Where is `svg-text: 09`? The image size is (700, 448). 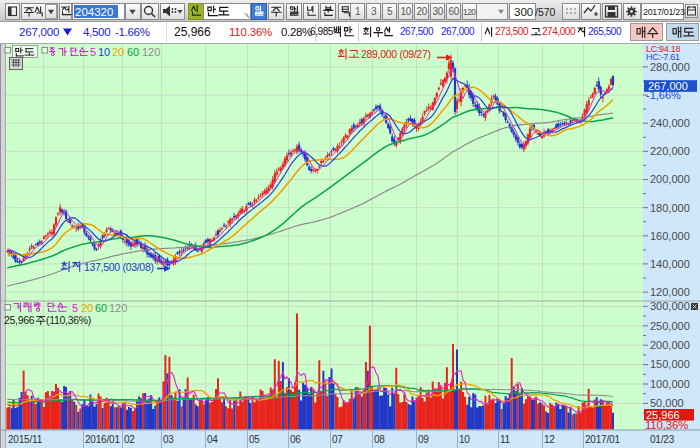
svg-text: 09 is located at coordinates (424, 440).